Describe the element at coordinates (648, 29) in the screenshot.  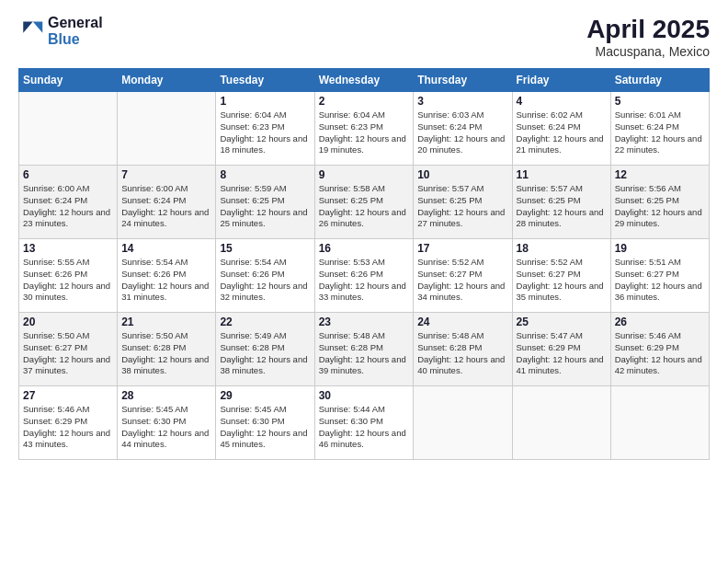
I see `main-title: April 2025` at that location.